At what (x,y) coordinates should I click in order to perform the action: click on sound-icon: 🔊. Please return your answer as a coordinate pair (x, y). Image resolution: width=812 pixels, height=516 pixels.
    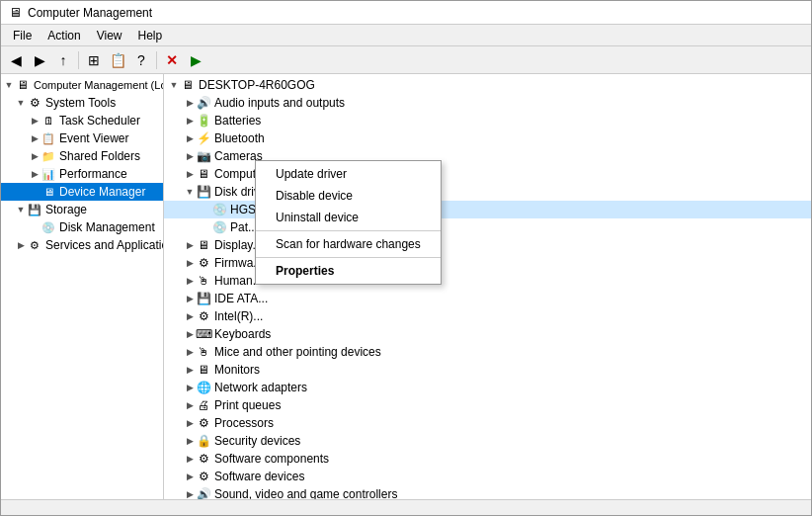
    Looking at the image, I should click on (203, 492).